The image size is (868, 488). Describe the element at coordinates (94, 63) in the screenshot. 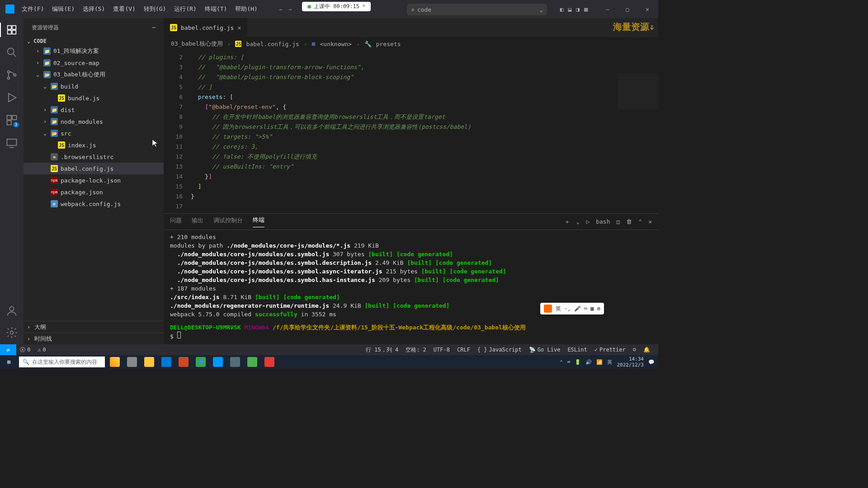

I see `tree-item-02_source-map: ›📁02_source-map` at that location.